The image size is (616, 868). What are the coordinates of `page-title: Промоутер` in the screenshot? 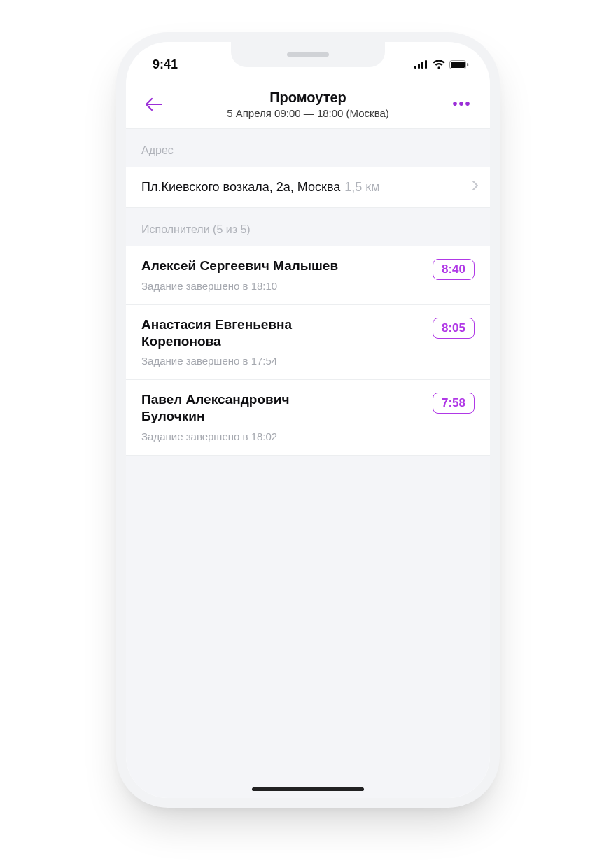 It's located at (308, 98).